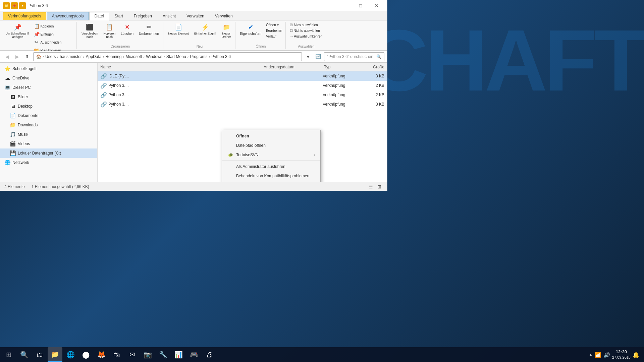 The width and height of the screenshot is (644, 362). Describe the element at coordinates (168, 57) in the screenshot. I see `address-path: 🏠 › Users › hausmeister › AppData › Roam…` at that location.